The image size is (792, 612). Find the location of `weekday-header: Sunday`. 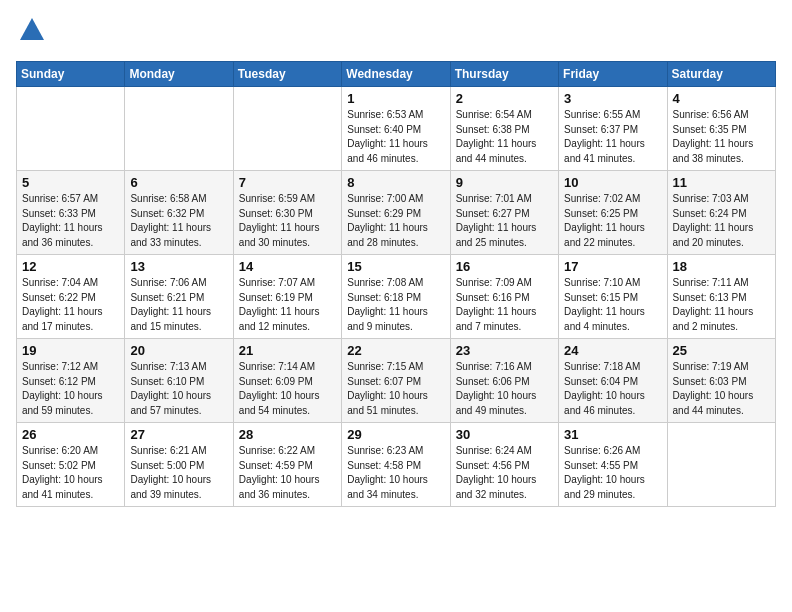

weekday-header: Sunday is located at coordinates (71, 74).